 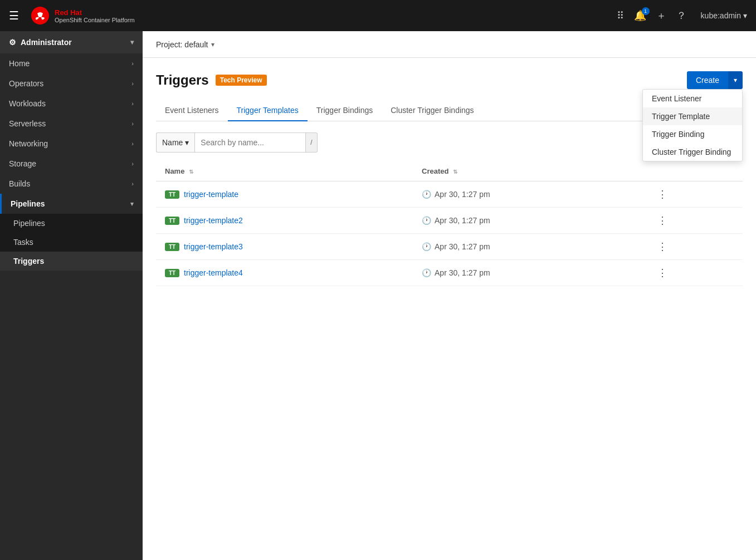 I want to click on logo: Red Hat OpenShift Container Platform, so click(x=82, y=16).